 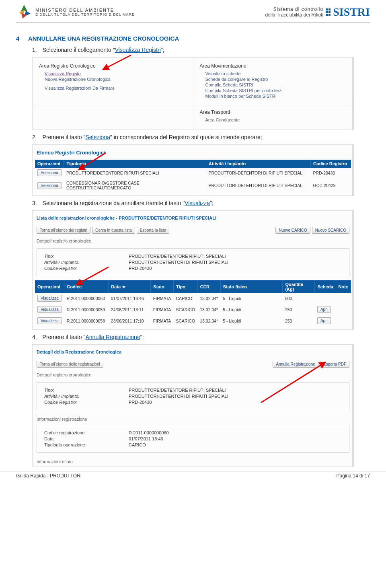 I want to click on cerca-button: Cerca in questa lista, so click(x=113, y=230).